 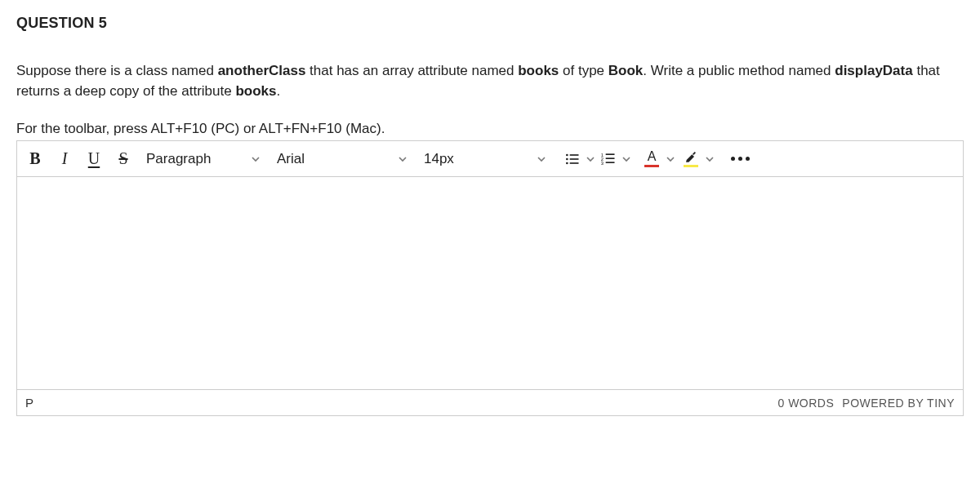 What do you see at coordinates (608, 159) in the screenshot?
I see `numbered-list-button: 1 2 3` at bounding box center [608, 159].